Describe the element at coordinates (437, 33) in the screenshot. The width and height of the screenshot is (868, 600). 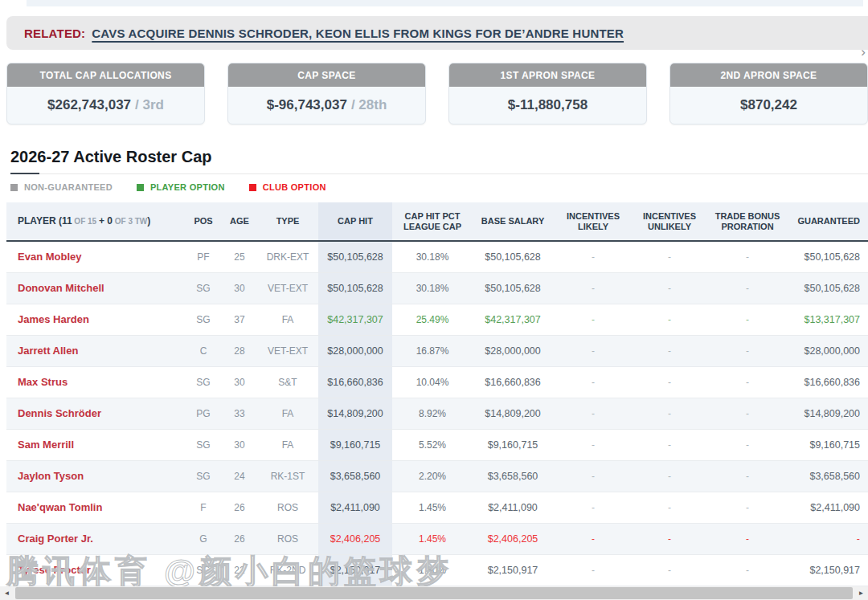
I see `related-bar: RELATED: CAVS ACQUIRE DENNIS SCHRODER, K…` at that location.